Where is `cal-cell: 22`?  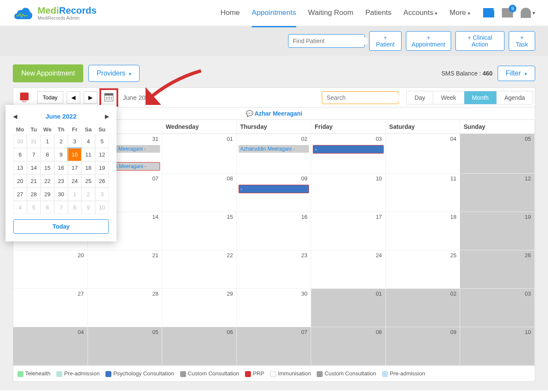 cal-cell: 22 is located at coordinates (200, 270).